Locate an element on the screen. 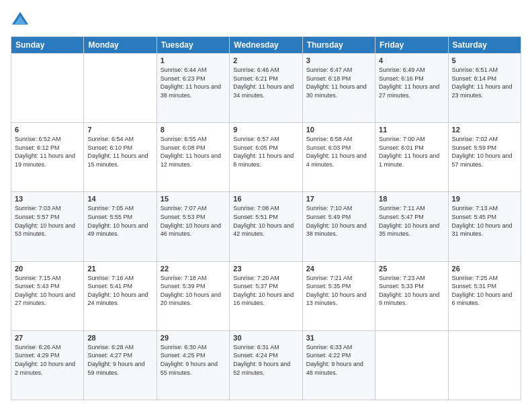  day-info: Sunrise: 7:03 AMSunset: 5:57 PMDaylight:… is located at coordinates (47, 221).